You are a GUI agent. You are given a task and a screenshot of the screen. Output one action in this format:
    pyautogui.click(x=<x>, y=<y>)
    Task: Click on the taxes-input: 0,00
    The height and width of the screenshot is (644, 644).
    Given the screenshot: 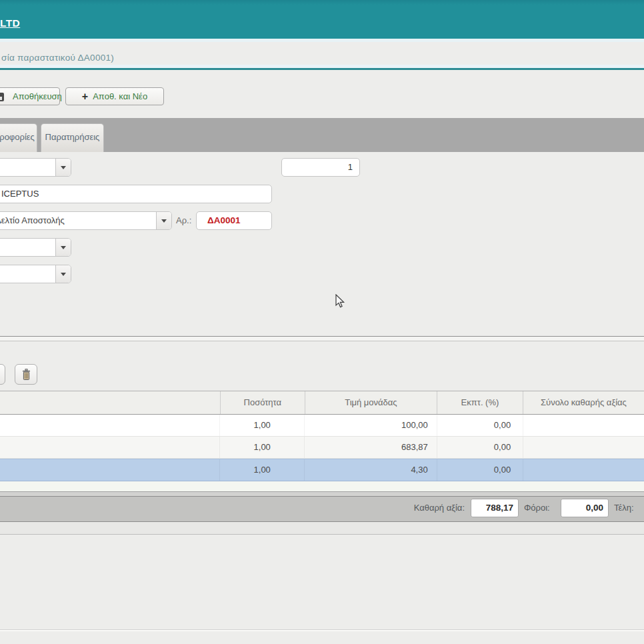 What is the action you would take?
    pyautogui.click(x=585, y=508)
    